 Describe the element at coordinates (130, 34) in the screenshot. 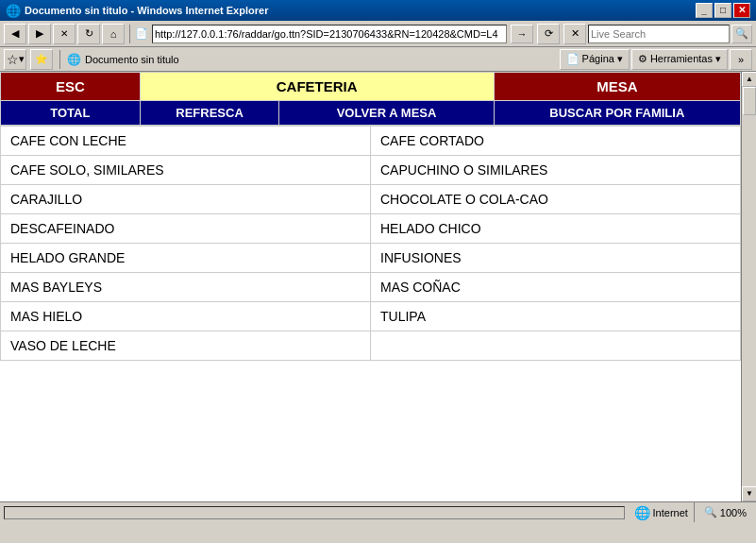

I see `toolbar-separator` at that location.